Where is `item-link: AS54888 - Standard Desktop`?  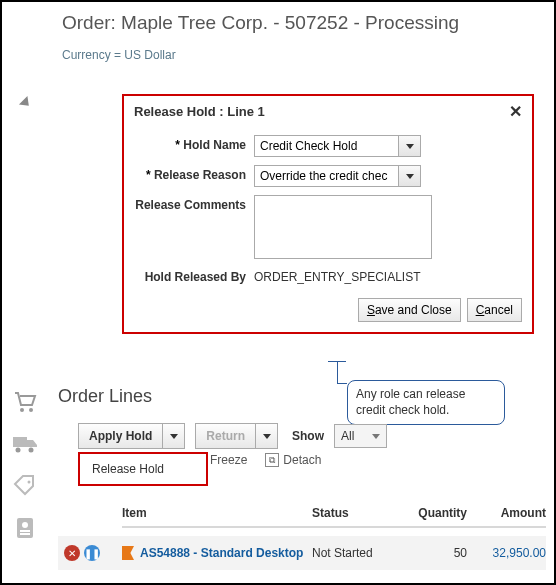
item-link: AS54888 - Standard Desktop is located at coordinates (222, 553).